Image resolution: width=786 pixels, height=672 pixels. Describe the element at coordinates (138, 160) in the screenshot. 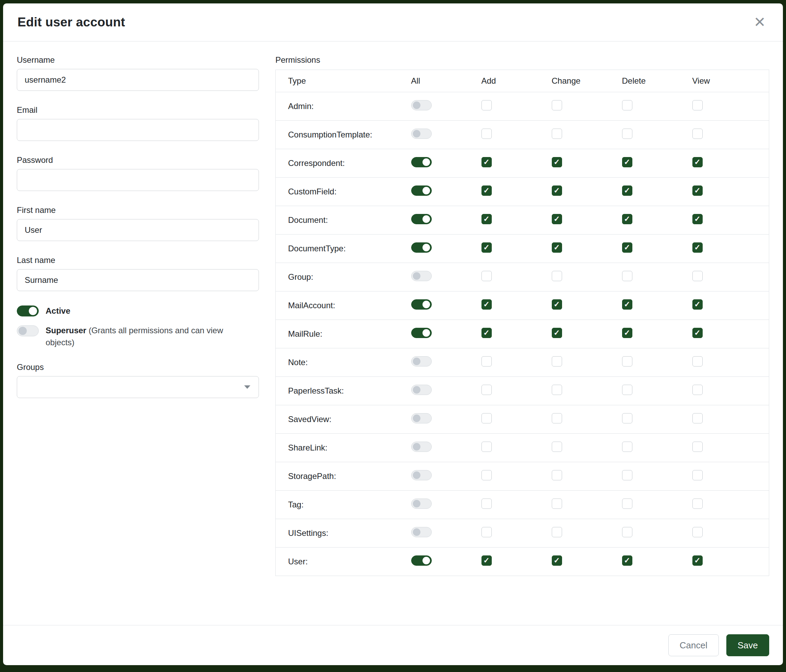

I see `password-label: Password` at that location.